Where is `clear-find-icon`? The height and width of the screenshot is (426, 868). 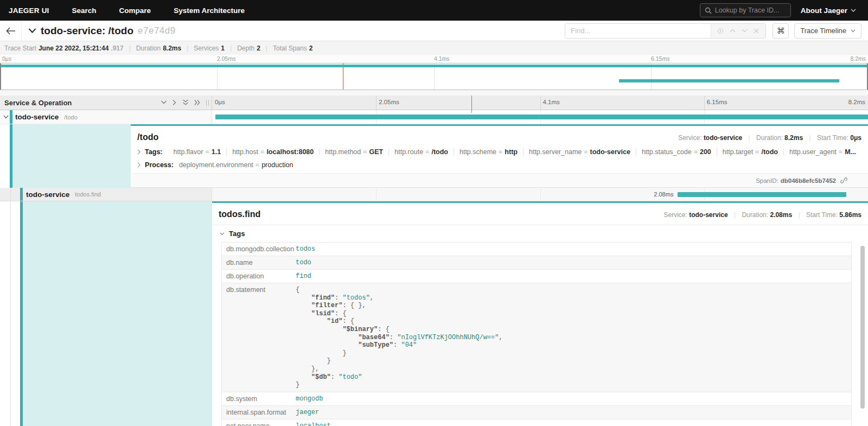 clear-find-icon is located at coordinates (756, 31).